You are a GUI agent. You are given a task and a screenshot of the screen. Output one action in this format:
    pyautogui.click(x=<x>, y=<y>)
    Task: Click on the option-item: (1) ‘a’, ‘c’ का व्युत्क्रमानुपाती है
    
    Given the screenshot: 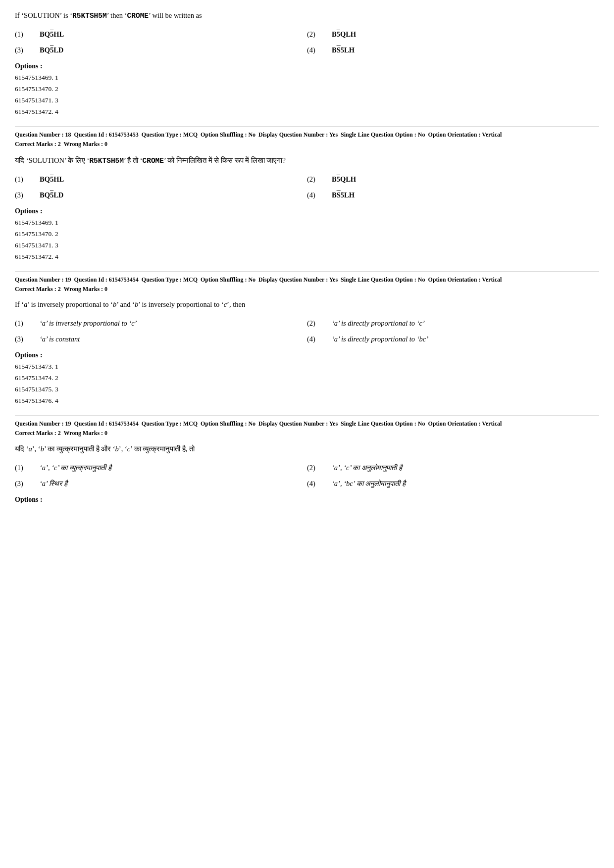 What is the action you would take?
    pyautogui.click(x=161, y=468)
    